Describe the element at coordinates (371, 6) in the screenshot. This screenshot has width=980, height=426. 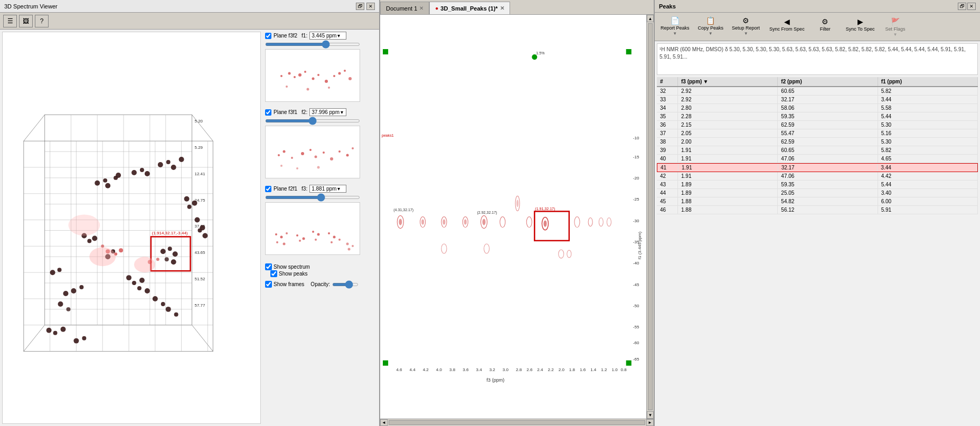
I see `close-left-button: ✕` at that location.